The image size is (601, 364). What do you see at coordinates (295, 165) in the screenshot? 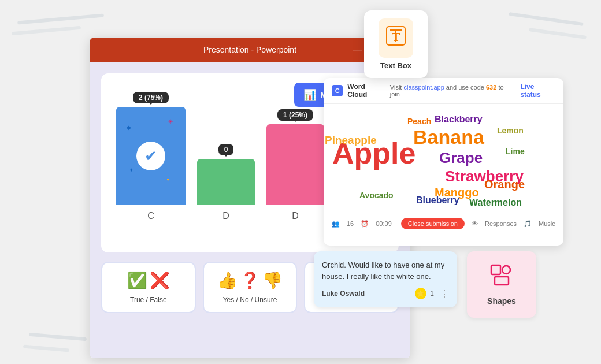
I see `bar-d2` at bounding box center [295, 165].